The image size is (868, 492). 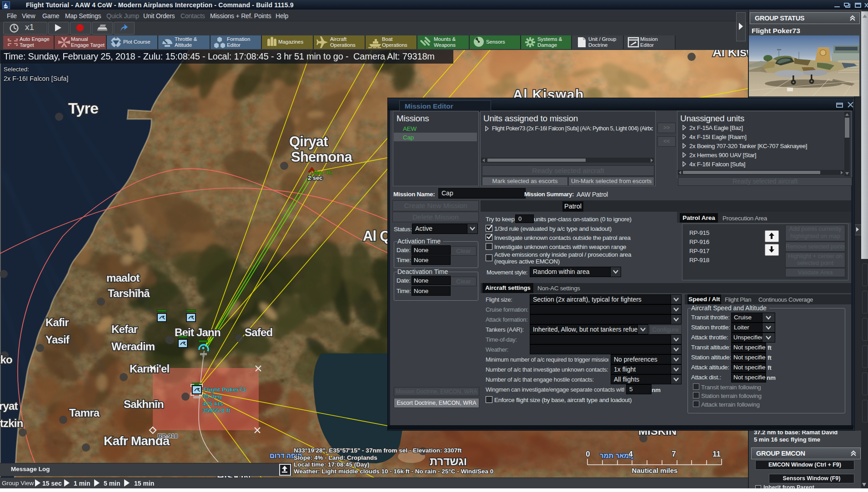 What do you see at coordinates (587, 454) in the screenshot?
I see `svg-text: 0` at bounding box center [587, 454].